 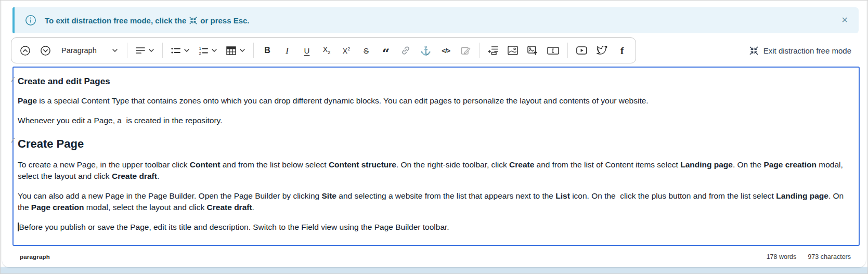 What do you see at coordinates (327, 50) in the screenshot?
I see `subscript-button: X2` at bounding box center [327, 50].